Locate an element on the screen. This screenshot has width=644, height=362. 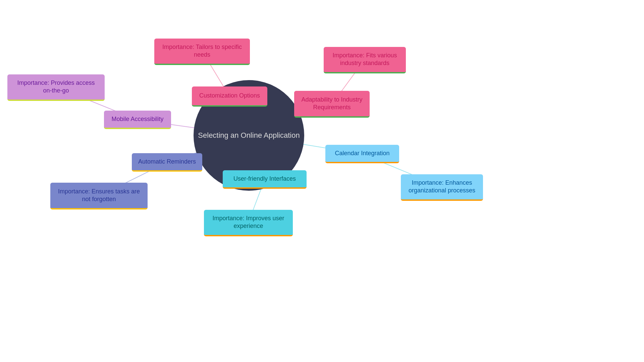
importance-user-exp-node: Importance: Improves user experience is located at coordinates (248, 223).